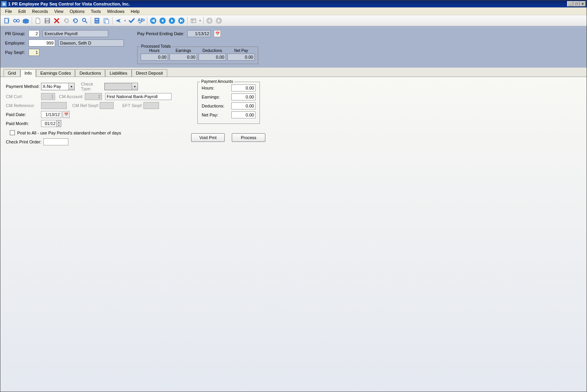  Describe the element at coordinates (23, 106) in the screenshot. I see `cm-reference-label: CM Reference:` at that location.